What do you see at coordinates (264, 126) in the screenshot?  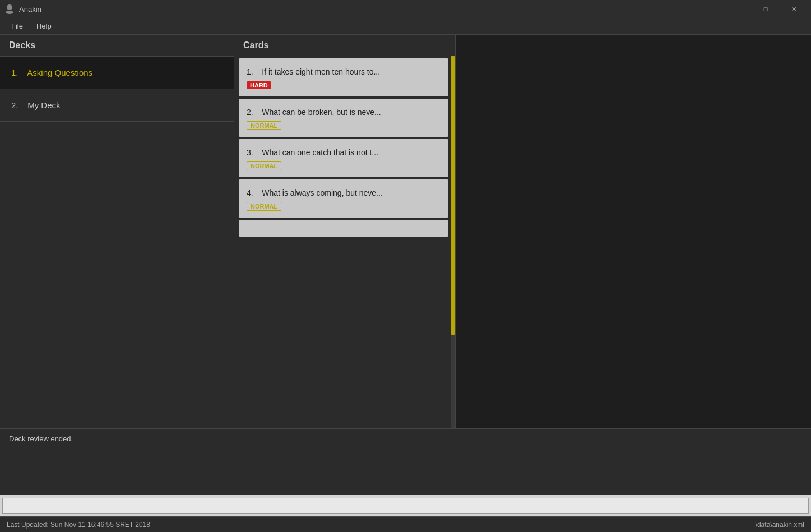 I see `card-badge-2: NORMAL` at bounding box center [264, 126].